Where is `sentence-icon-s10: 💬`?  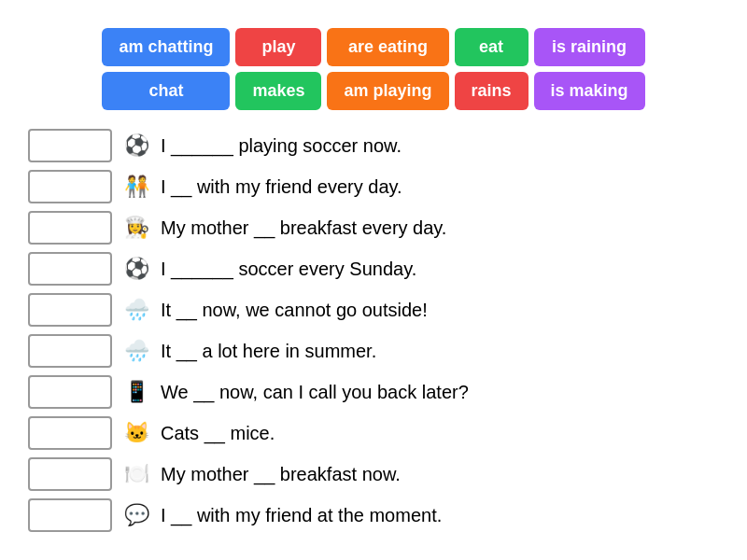
sentence-icon-s10: 💬 is located at coordinates (136, 515).